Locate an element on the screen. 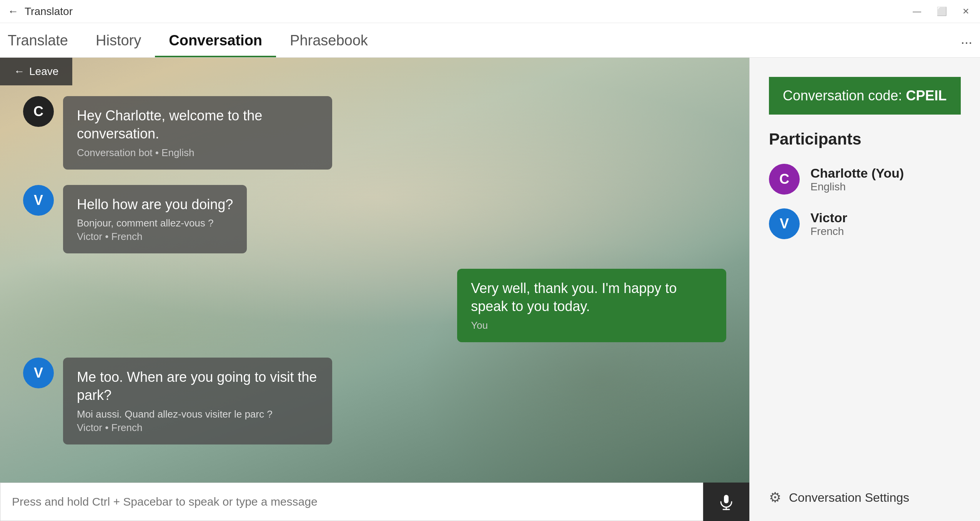  settings-row: ⚙ Conversation Settings is located at coordinates (865, 498).